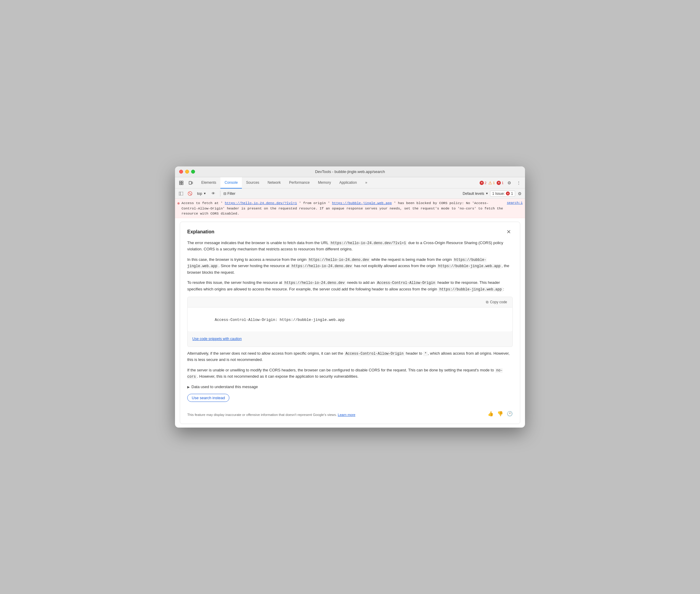 The width and height of the screenshot is (700, 594). What do you see at coordinates (347, 415) in the screenshot?
I see `learn-more-link: Learn more` at bounding box center [347, 415].